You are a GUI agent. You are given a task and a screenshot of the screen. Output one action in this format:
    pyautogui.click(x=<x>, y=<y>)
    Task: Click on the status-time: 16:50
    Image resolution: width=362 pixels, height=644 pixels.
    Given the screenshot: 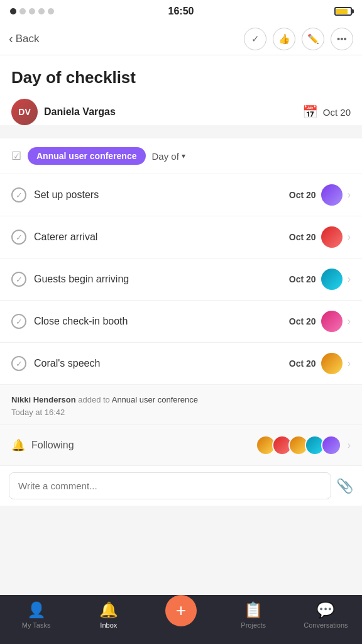 What is the action you would take?
    pyautogui.click(x=181, y=11)
    